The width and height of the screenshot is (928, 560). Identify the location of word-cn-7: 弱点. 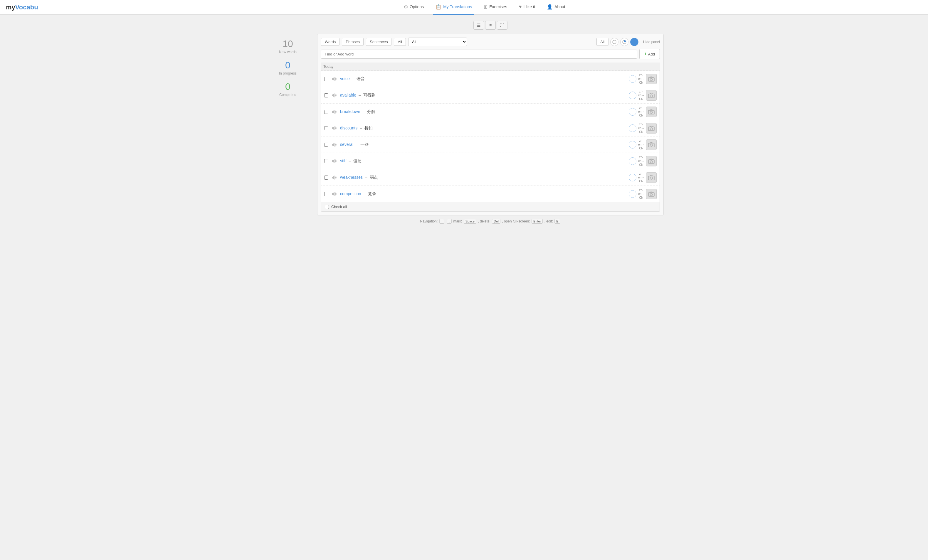
(374, 177).